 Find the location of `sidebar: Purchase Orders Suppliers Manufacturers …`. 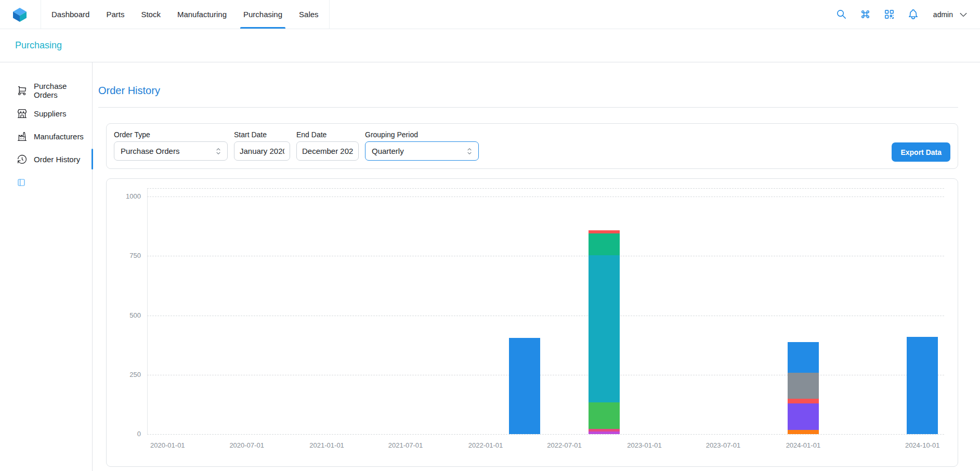

sidebar: Purchase Orders Suppliers Manufacturers … is located at coordinates (46, 267).